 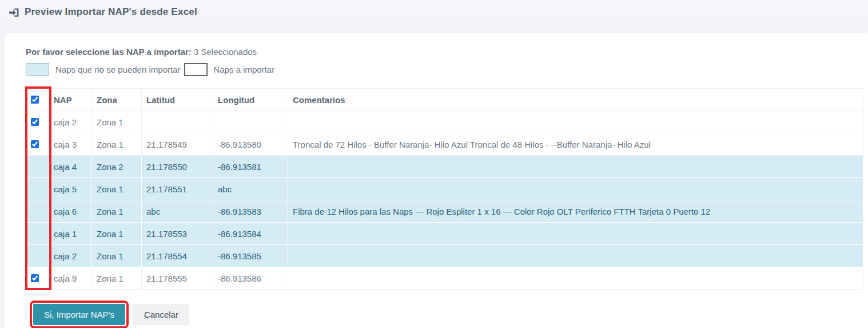 What do you see at coordinates (71, 167) in the screenshot?
I see `cell-nap: caja 4` at bounding box center [71, 167].